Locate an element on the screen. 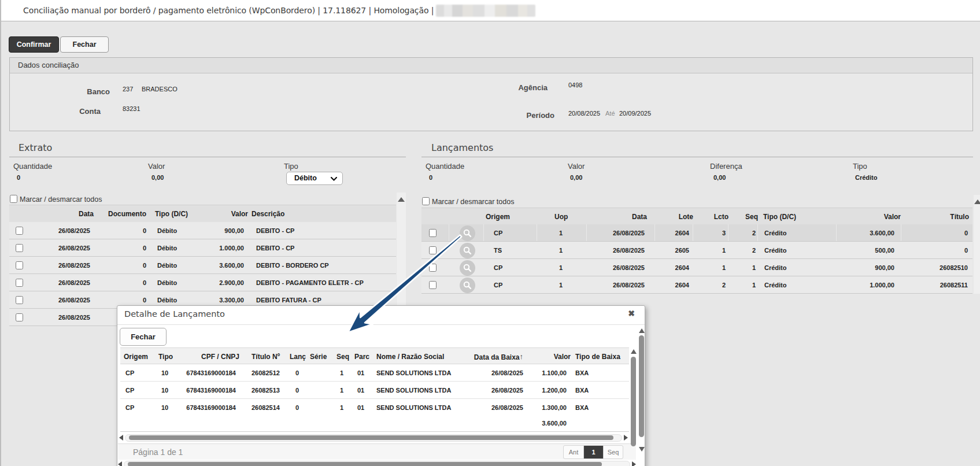 Image resolution: width=980 pixels, height=466 pixels. modal-outer-vscrollbar is located at coordinates (642, 389).